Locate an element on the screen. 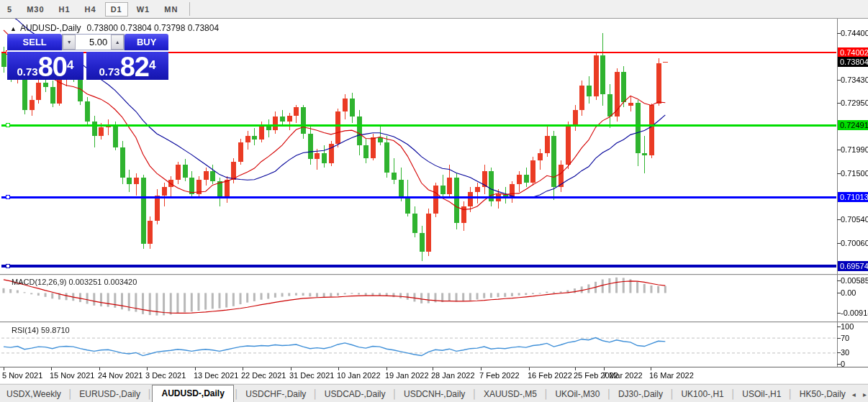 This screenshot has height=402, width=868. hline-price-label: 0.72491 is located at coordinates (853, 125).